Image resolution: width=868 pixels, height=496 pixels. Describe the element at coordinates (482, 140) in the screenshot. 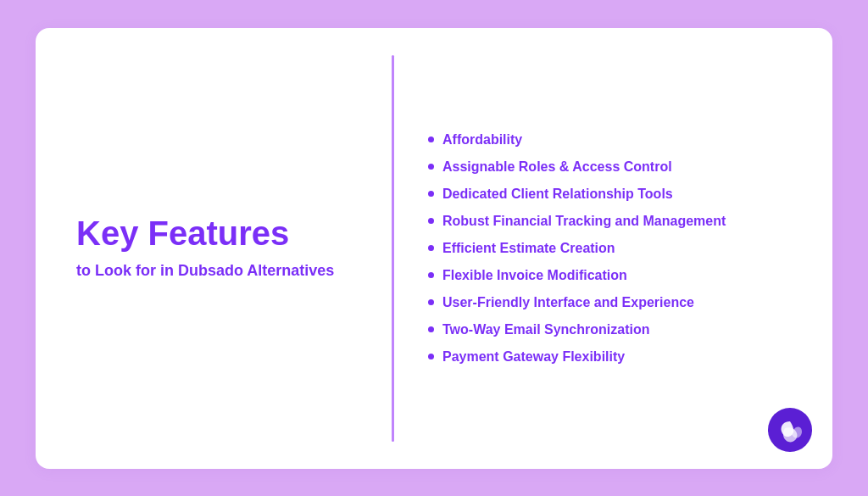

I see `feature-label: Affordability` at that location.